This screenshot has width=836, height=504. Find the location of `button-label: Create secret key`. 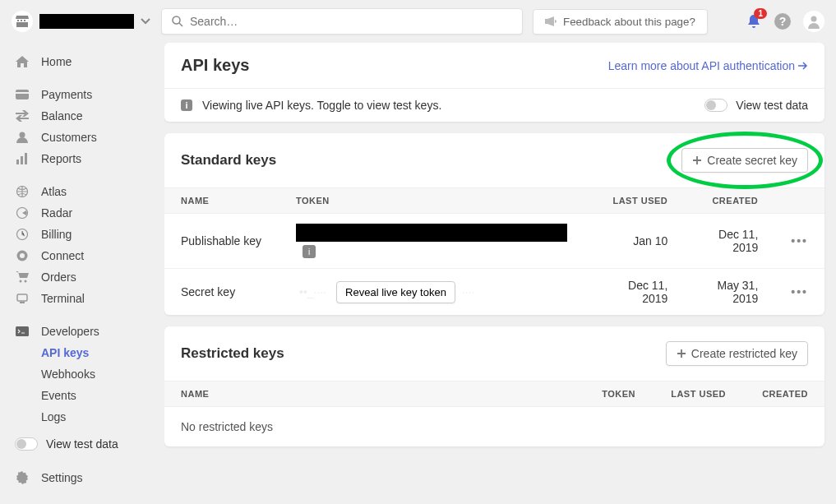

button-label: Create secret key is located at coordinates (752, 160).